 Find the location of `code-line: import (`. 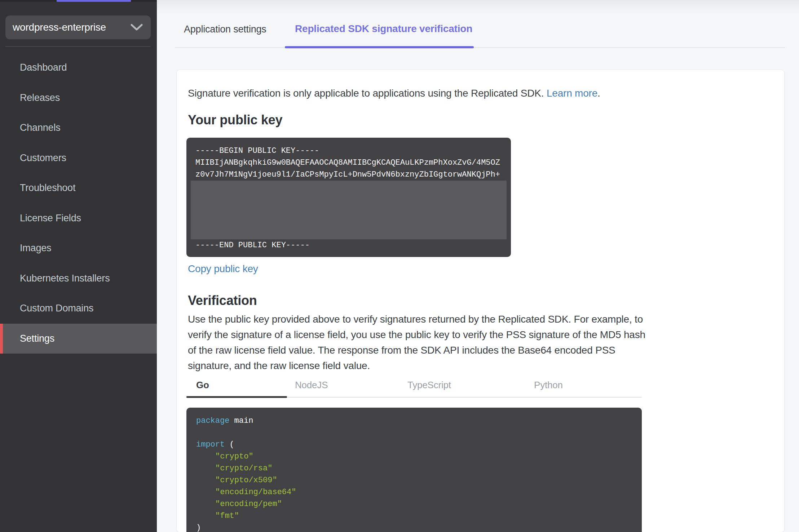

code-line: import ( is located at coordinates (419, 445).